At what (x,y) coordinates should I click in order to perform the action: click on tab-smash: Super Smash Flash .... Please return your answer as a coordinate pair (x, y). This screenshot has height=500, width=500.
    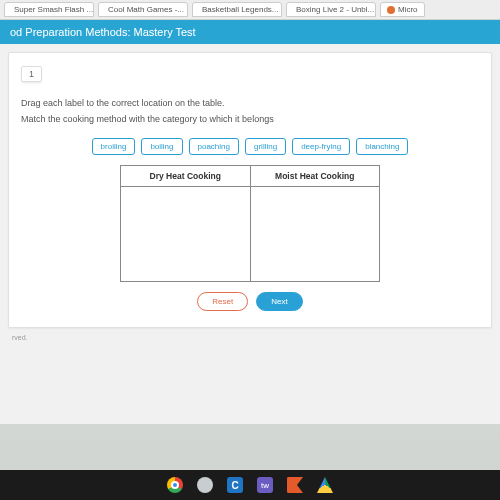
    Looking at the image, I should click on (49, 10).